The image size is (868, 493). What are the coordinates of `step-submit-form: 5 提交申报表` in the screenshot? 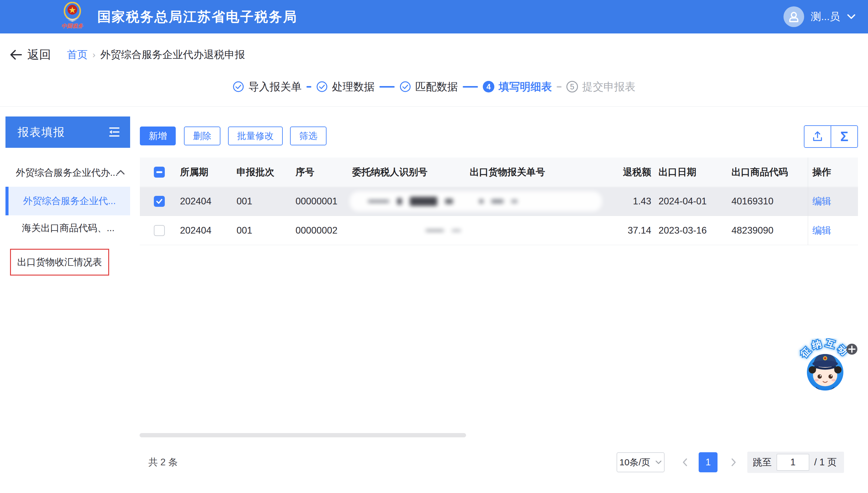 It's located at (601, 87).